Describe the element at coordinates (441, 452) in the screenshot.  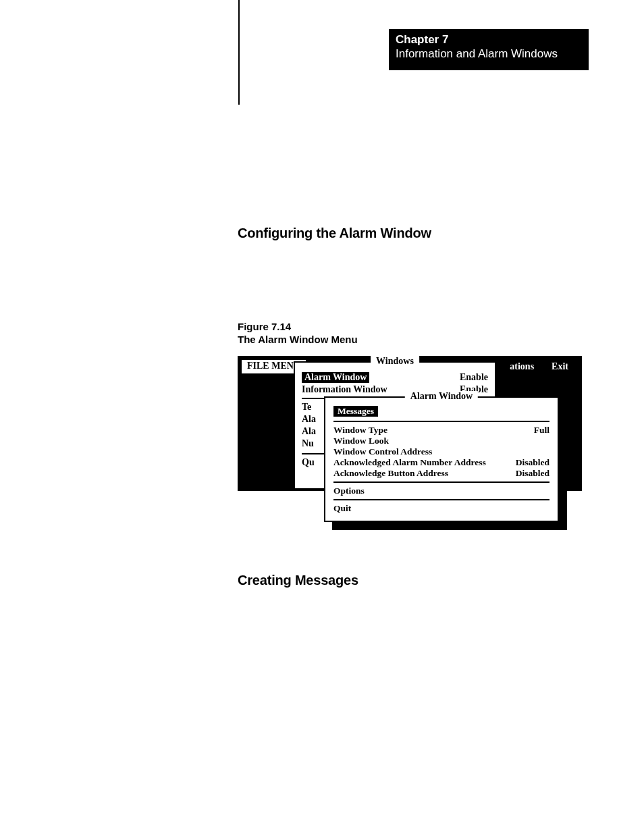
I see `menu-item-window-control-address: Window Control Address` at that location.